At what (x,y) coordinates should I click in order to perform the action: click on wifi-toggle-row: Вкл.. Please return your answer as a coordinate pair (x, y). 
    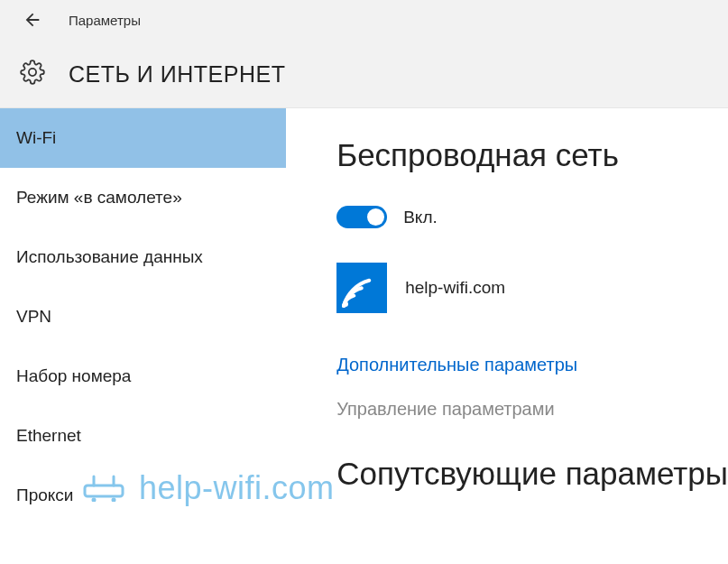
    Looking at the image, I should click on (532, 217).